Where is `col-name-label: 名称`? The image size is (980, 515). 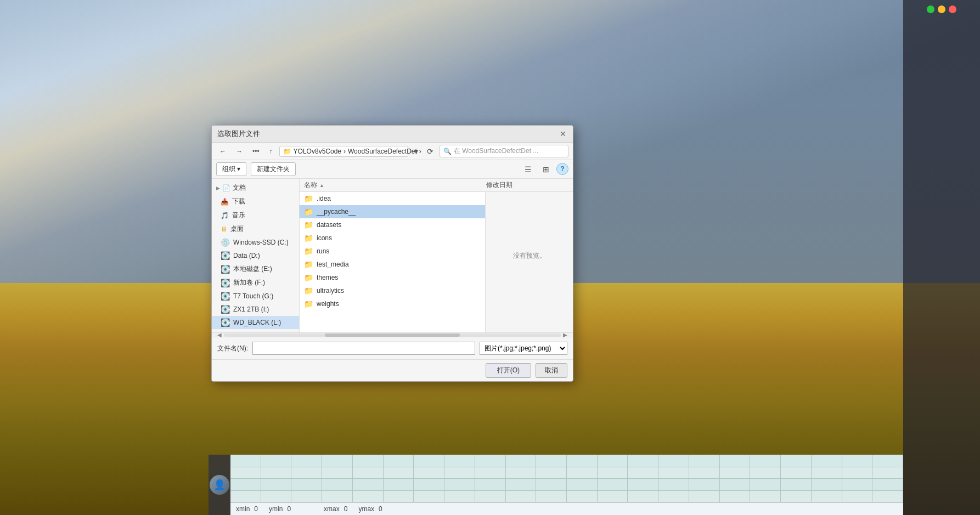 col-name-label: 名称 is located at coordinates (311, 185).